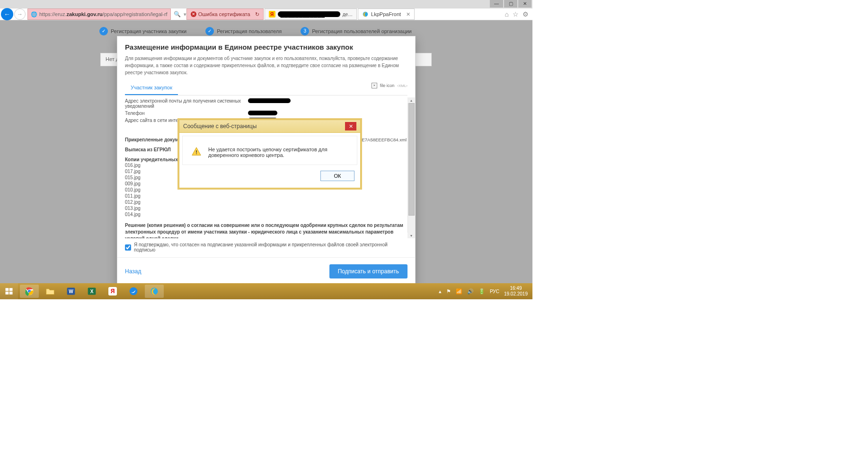  I want to click on step-3: 3Регистрация пользователей организации, so click(356, 31).